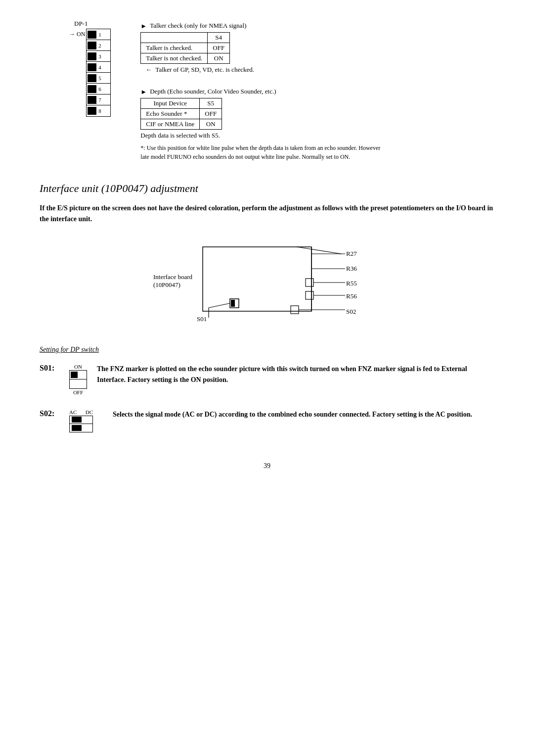 The width and height of the screenshot is (534, 756). What do you see at coordinates (98, 73) in the screenshot?
I see `dip-switch: 1 2 3 4` at bounding box center [98, 73].